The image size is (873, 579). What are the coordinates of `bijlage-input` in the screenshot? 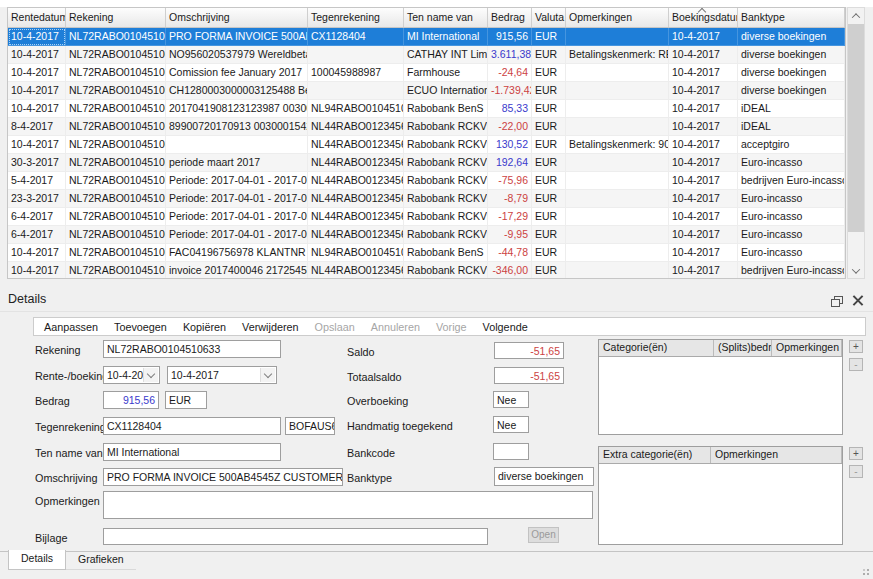 It's located at (296, 536).